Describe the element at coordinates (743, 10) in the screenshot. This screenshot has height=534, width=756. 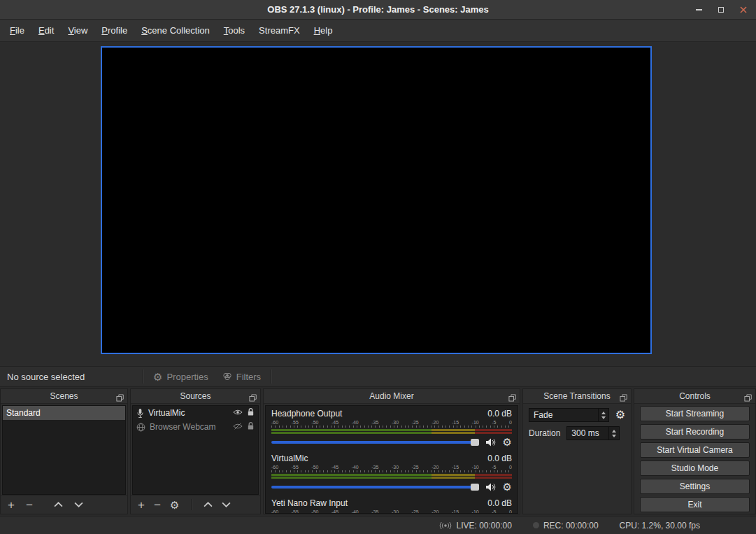
I see `close-button` at that location.